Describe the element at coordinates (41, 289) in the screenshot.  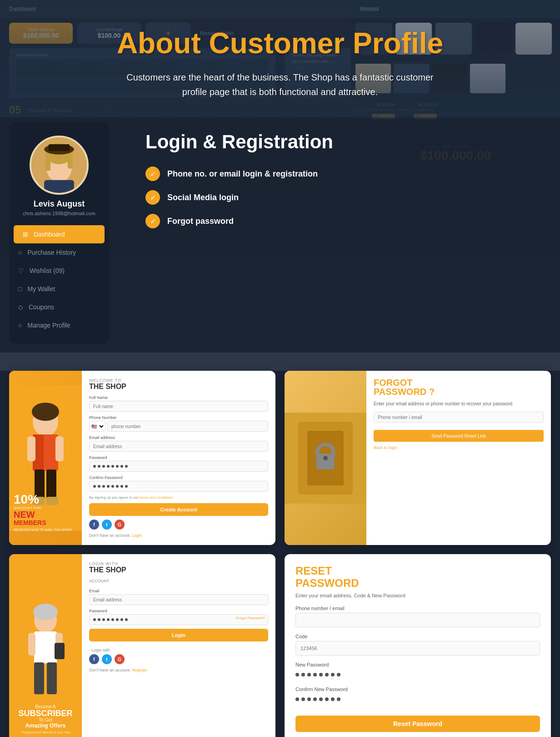
I see `nav-label-wallet: My Wallet` at that location.